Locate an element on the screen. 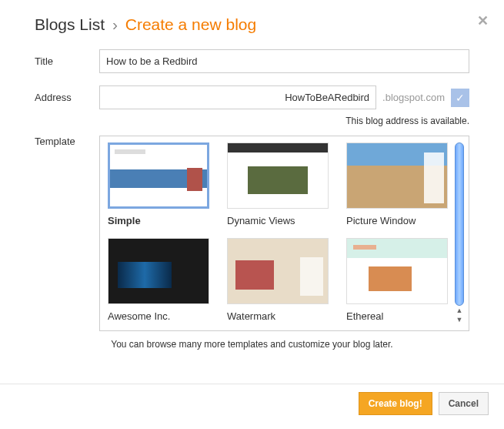 The width and height of the screenshot is (504, 429). template-name: Simple is located at coordinates (160, 220).